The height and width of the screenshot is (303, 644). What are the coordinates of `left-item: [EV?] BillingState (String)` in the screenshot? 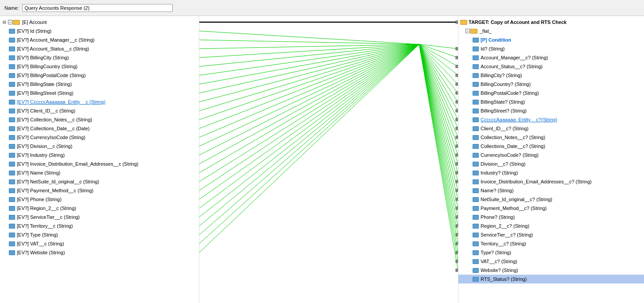 It's located at (99, 84).